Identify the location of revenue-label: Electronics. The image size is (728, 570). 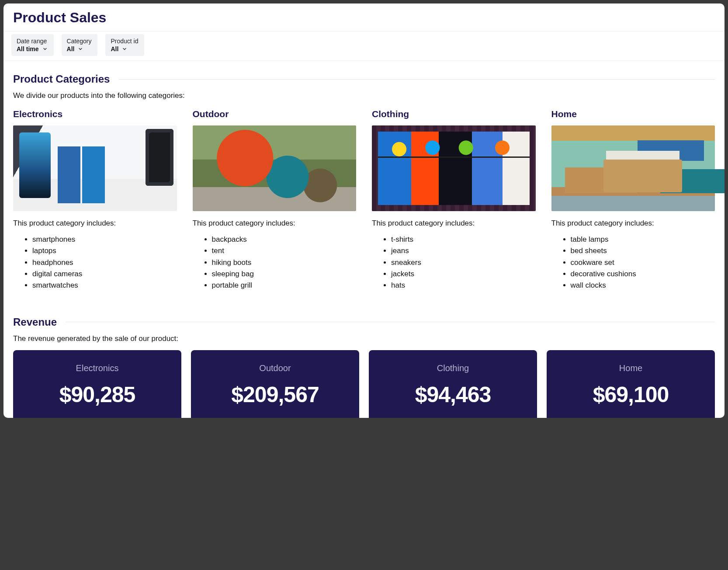
(97, 368).